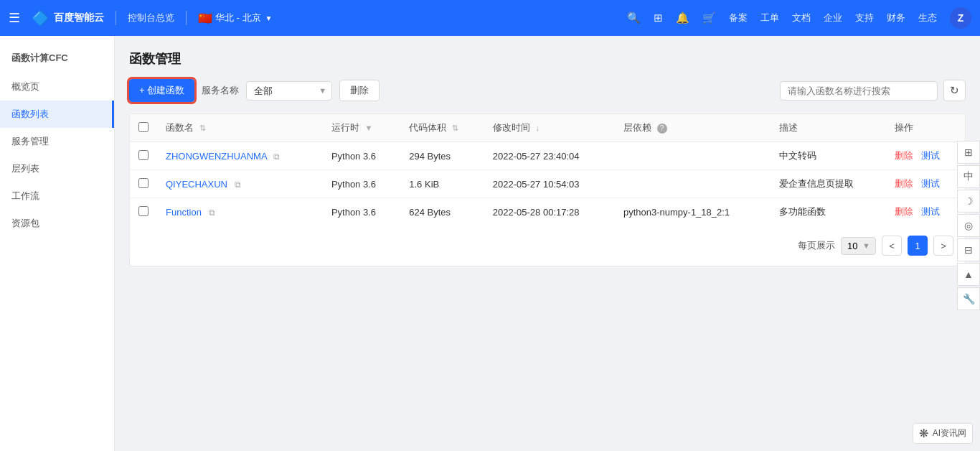 The width and height of the screenshot is (980, 451). Describe the element at coordinates (143, 127) in the screenshot. I see `select-all-checkbox` at that location.